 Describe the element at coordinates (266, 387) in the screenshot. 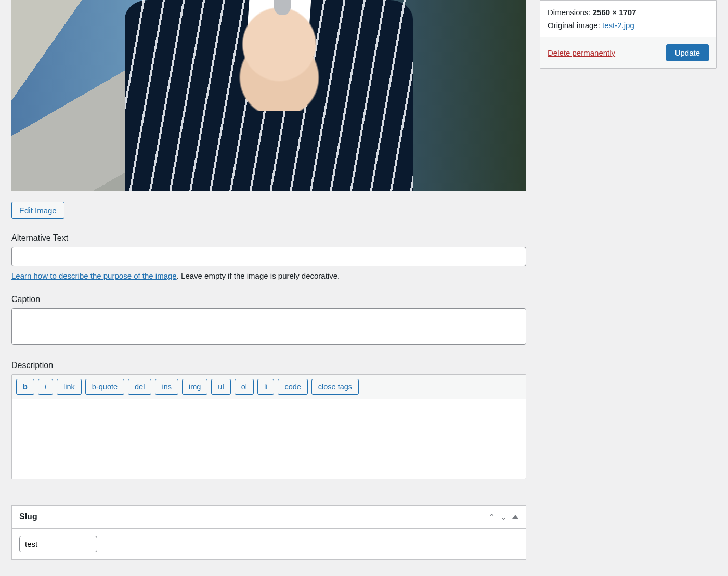

I see `qt-li-button: li` at that location.